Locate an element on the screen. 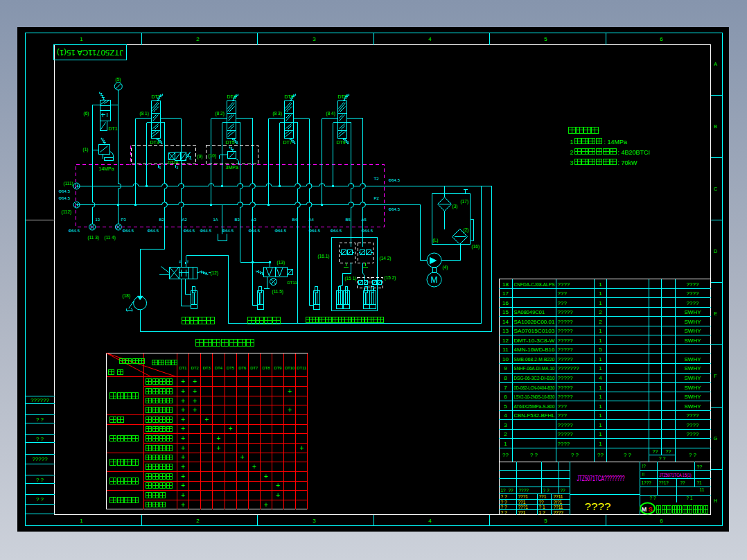 The image size is (747, 560). svg-text: (12) is located at coordinates (215, 273).